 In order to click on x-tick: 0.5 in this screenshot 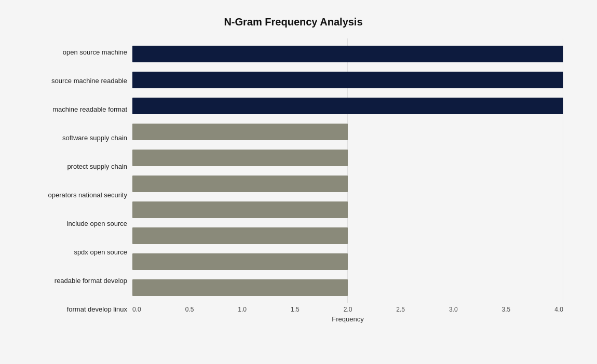, I will do `click(190, 309)`.